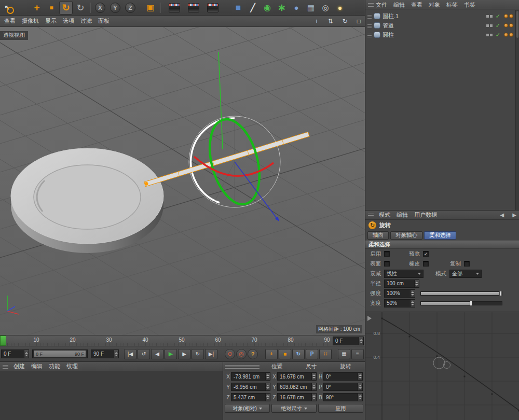 This screenshot has height=420, width=519. I want to click on record-scale-toggle: ■, so click(285, 354).